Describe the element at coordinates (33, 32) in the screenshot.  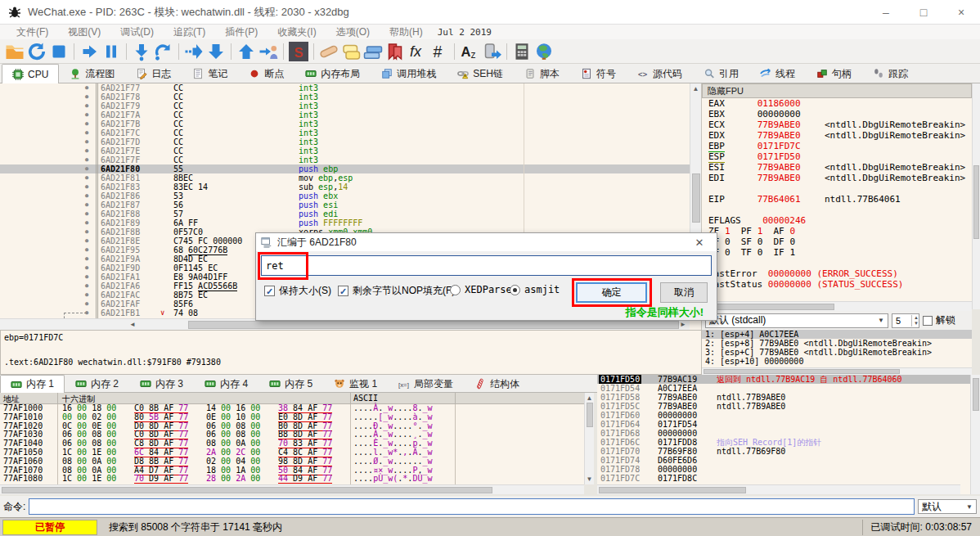
I see `menu-item: 文件(F)` at that location.